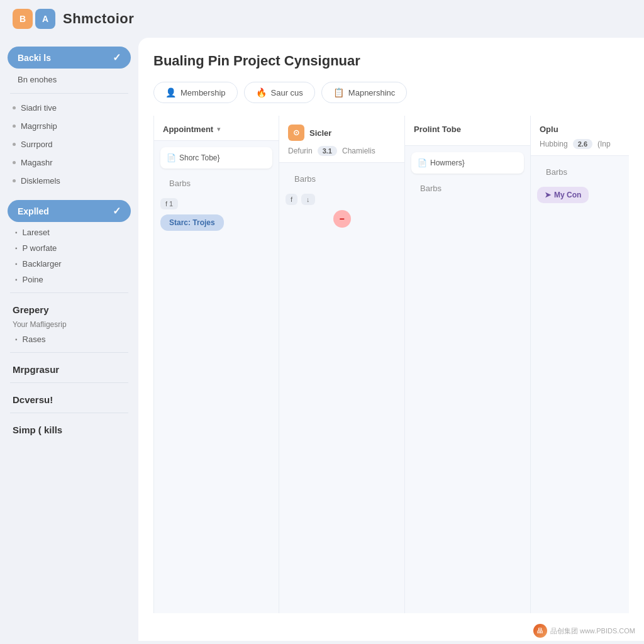 This screenshot has height=644, width=644. What do you see at coordinates (69, 264) in the screenshot?
I see `sidebar-item-backlarger: Backlarger` at bounding box center [69, 264].